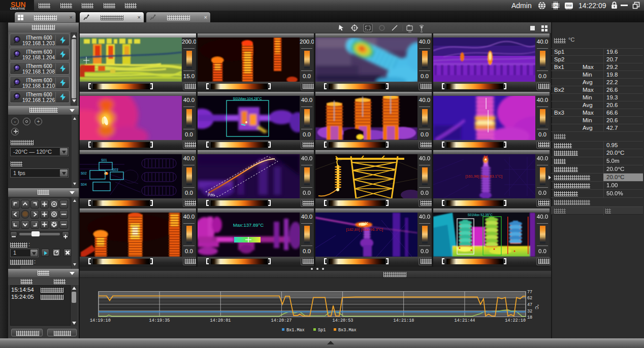 The image size is (644, 348). What do you see at coordinates (530, 311) in the screenshot?
I see `svg-text: 32` at bounding box center [530, 311].